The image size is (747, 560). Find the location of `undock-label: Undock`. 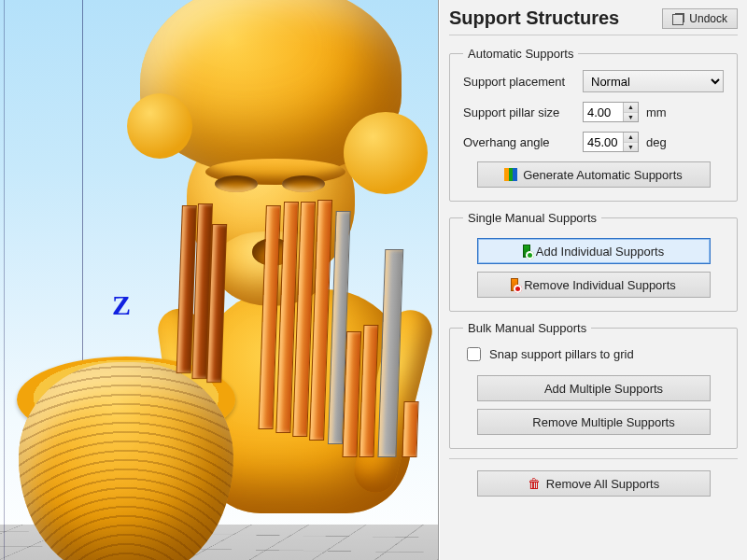

undock-label: Undock is located at coordinates (708, 19).